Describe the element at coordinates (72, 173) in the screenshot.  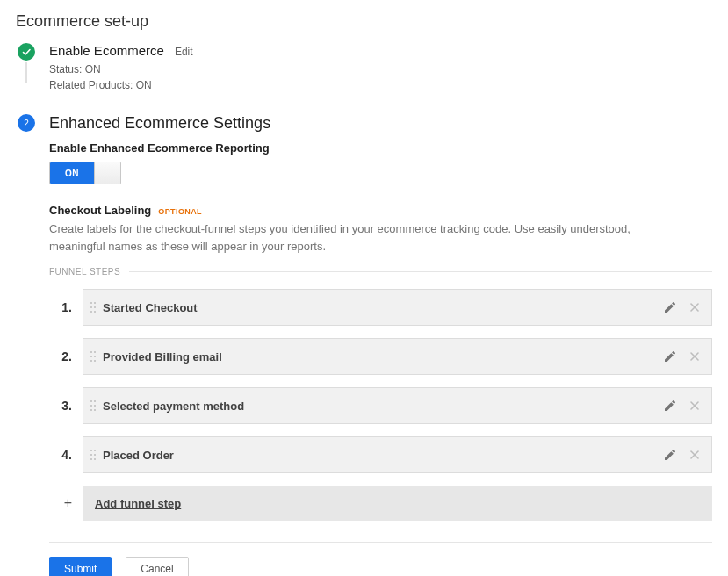
I see `toggle-on-label: ON` at that location.